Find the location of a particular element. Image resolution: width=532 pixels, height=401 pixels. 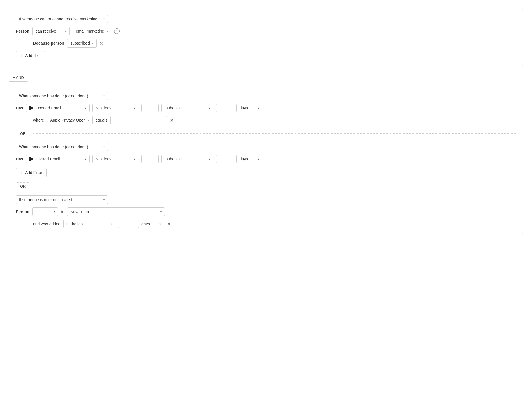

clicked-in-the-last-dropdown: in the last ▾ is located at coordinates (187, 159).